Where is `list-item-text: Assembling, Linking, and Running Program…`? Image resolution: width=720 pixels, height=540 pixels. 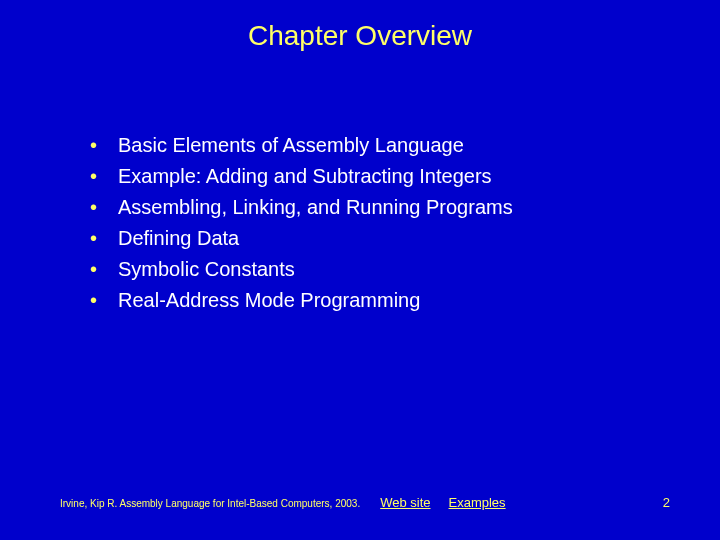 list-item-text: Assembling, Linking, and Running Program… is located at coordinates (316, 208).